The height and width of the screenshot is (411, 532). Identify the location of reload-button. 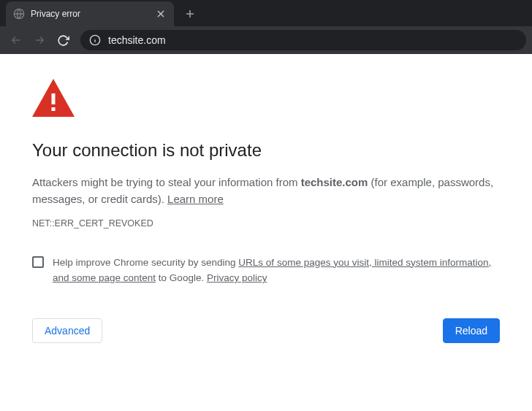
(63, 40).